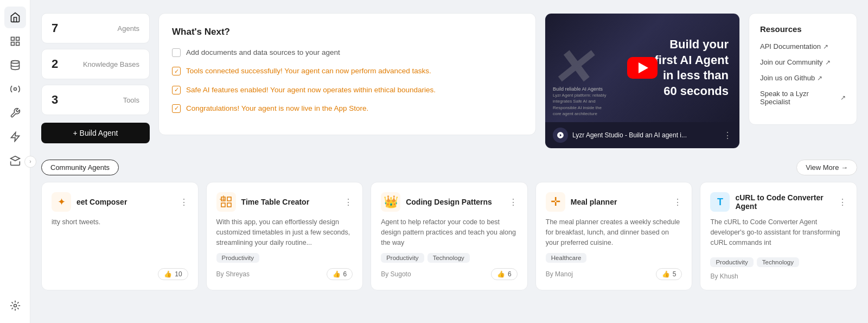 The width and height of the screenshot is (868, 323). Describe the element at coordinates (80, 167) in the screenshot. I see `community-agents-tag: Community Agents` at that location.